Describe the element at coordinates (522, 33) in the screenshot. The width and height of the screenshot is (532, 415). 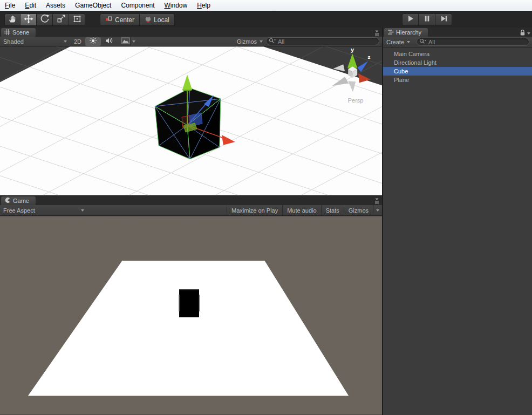
I see `lock-icon` at that location.